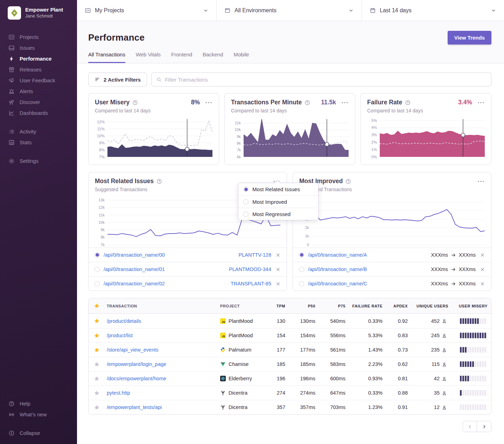 Image resolution: width=504 pixels, height=444 pixels. Describe the element at coordinates (238, 130) in the screenshot. I see `svg-text: 10k` at that location.